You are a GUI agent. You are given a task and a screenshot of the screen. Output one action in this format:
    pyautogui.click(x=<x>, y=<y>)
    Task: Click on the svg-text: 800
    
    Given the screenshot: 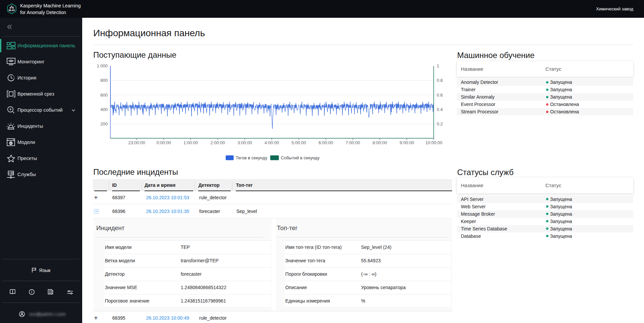 What is the action you would take?
    pyautogui.click(x=104, y=80)
    